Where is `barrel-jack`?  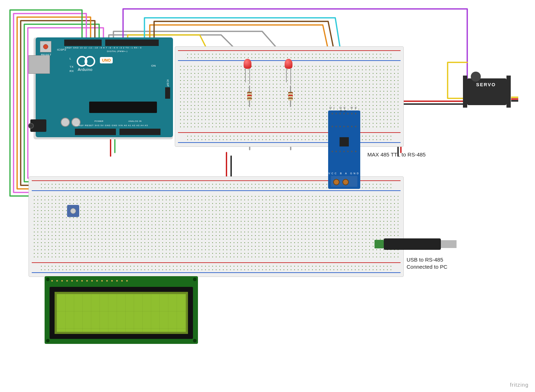 barrel-jack is located at coordinates (39, 125).